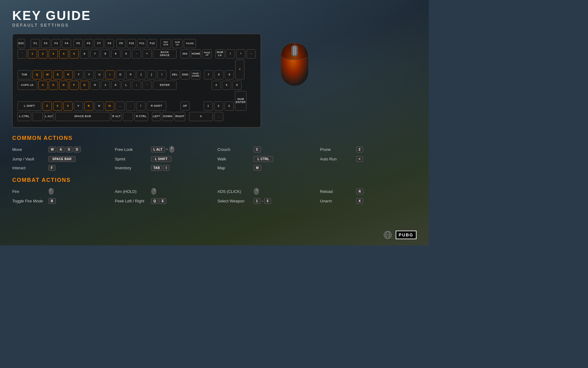 This screenshot has width=588, height=368. I want to click on key-f8: F8, so click(109, 44).